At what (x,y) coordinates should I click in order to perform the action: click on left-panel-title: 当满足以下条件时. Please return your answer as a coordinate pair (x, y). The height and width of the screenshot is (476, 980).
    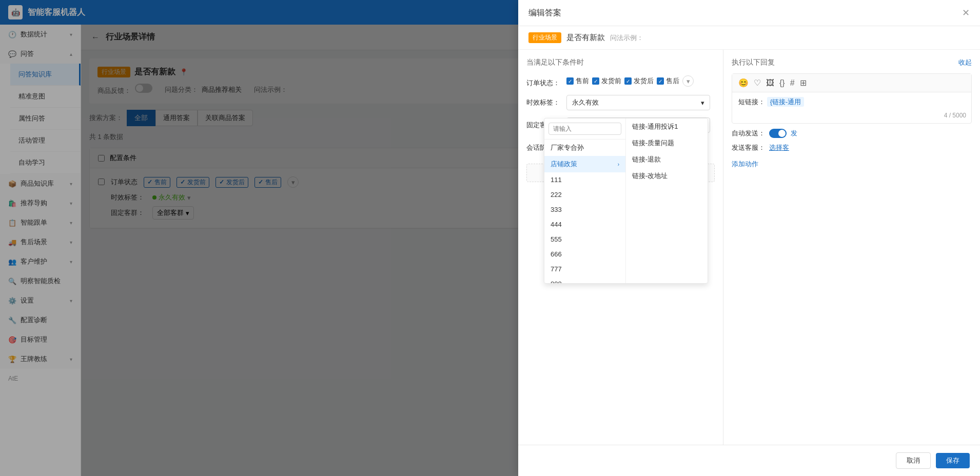
    Looking at the image, I should click on (621, 63).